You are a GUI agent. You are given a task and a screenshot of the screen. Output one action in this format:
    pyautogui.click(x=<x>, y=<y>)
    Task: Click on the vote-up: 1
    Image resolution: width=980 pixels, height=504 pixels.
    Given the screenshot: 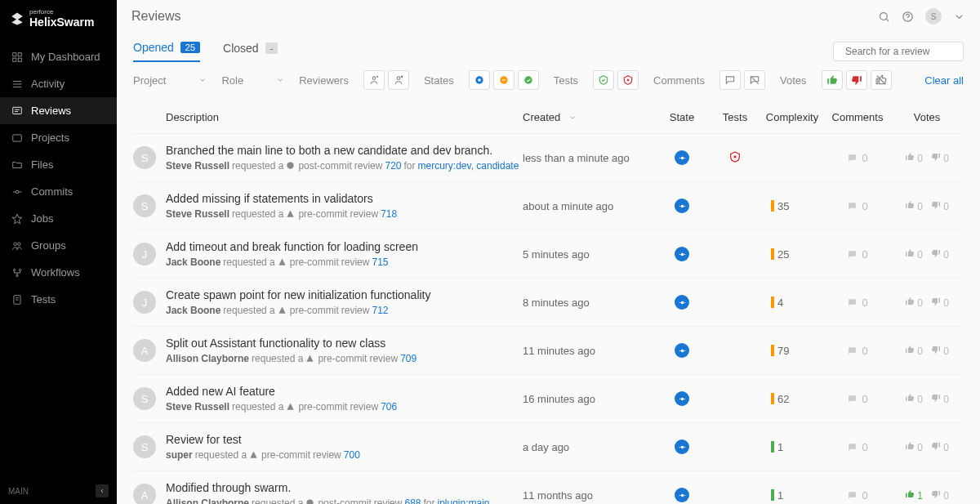 What is the action you would take?
    pyautogui.click(x=914, y=495)
    